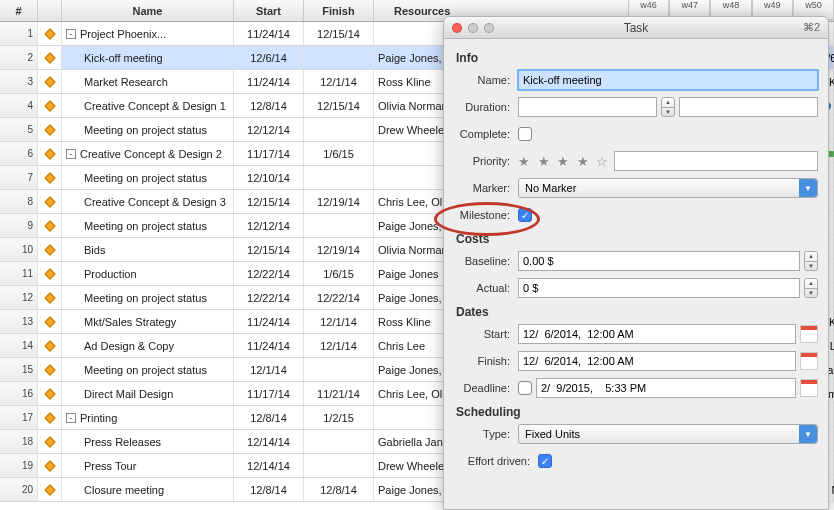  What do you see at coordinates (148, 394) in the screenshot?
I see `task-name-cell: Direct Mail Design` at bounding box center [148, 394].